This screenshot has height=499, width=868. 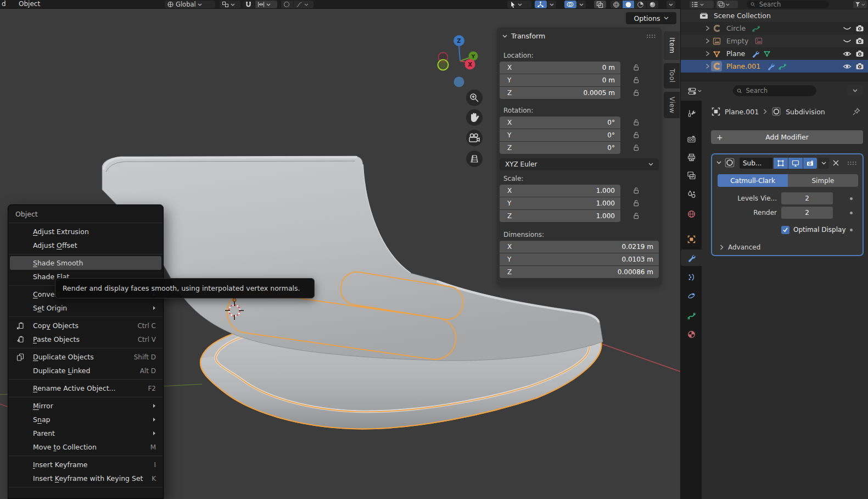 I want to click on tab-particles, so click(x=691, y=277).